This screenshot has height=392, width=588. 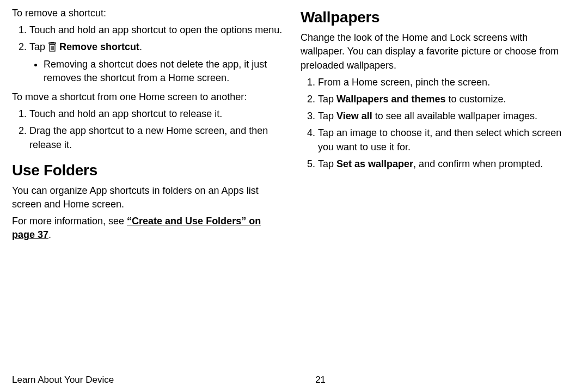 What do you see at coordinates (164, 71) in the screenshot?
I see `remove-note: Removing a shortcut does not delete the …` at bounding box center [164, 71].